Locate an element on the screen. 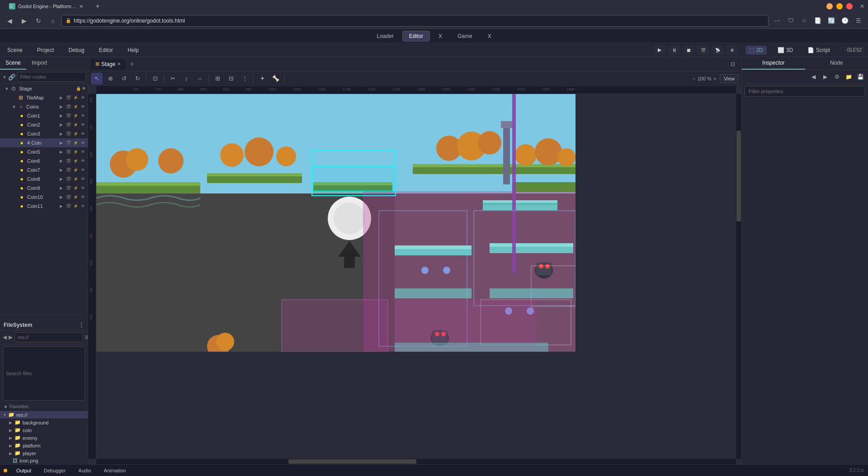  refresh-button: ↻ is located at coordinates (38, 21).